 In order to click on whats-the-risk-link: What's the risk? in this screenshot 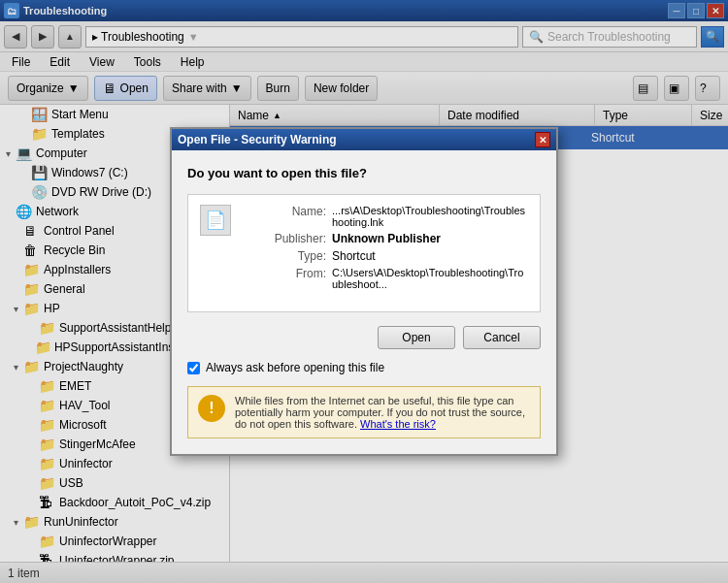, I will do `click(398, 424)`.